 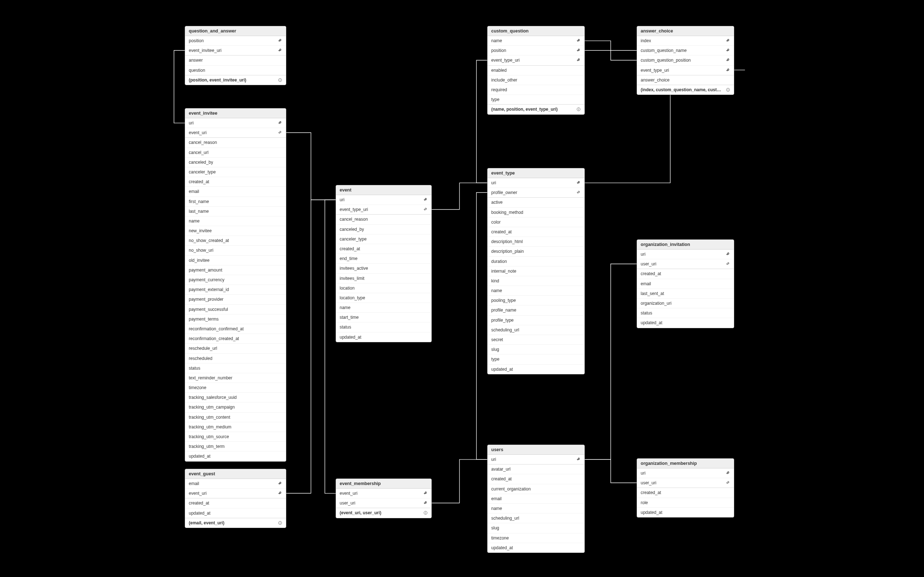 What do you see at coordinates (236, 498) in the screenshot?
I see `table-event_guest: event_guestemailevent_uricreated_atupdat…` at bounding box center [236, 498].